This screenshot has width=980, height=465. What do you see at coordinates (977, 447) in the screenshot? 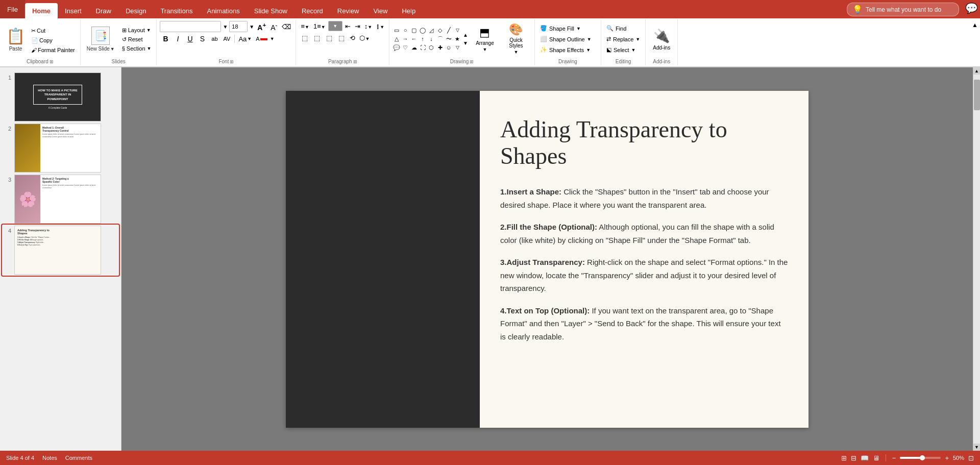
I see `scrollbar-down-button: ▼` at bounding box center [977, 447].